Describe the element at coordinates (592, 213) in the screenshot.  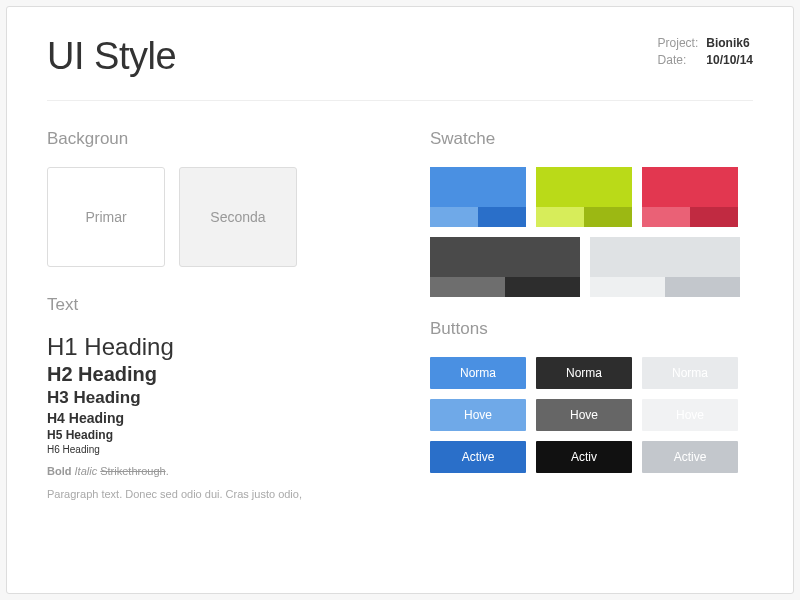
I see `swatches-section: Swatche` at that location.